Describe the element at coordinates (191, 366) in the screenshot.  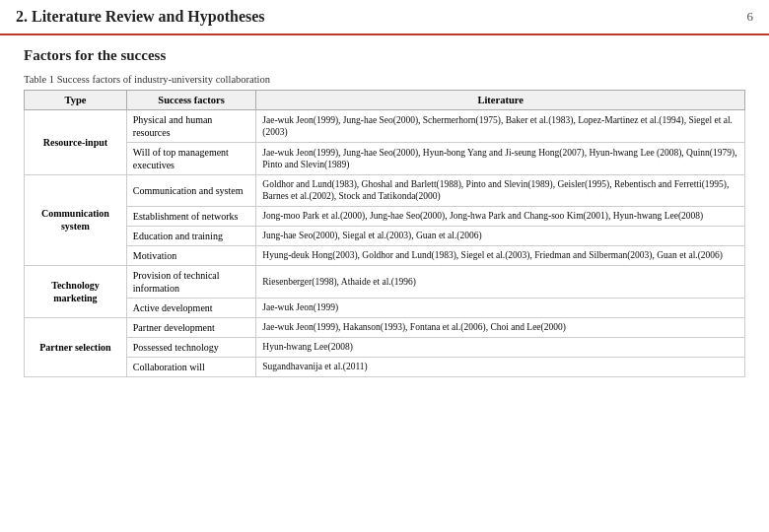
I see `factor-cell: Collaboration will` at that location.